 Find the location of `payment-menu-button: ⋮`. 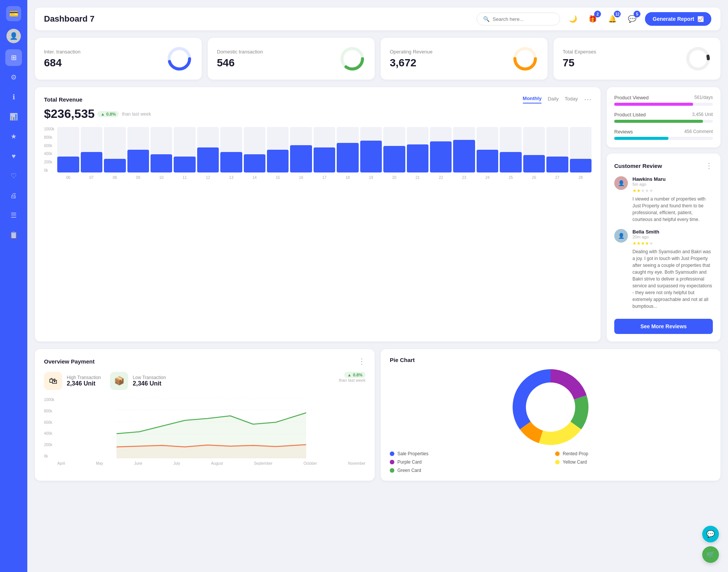

payment-menu-button: ⋮ is located at coordinates (362, 361).